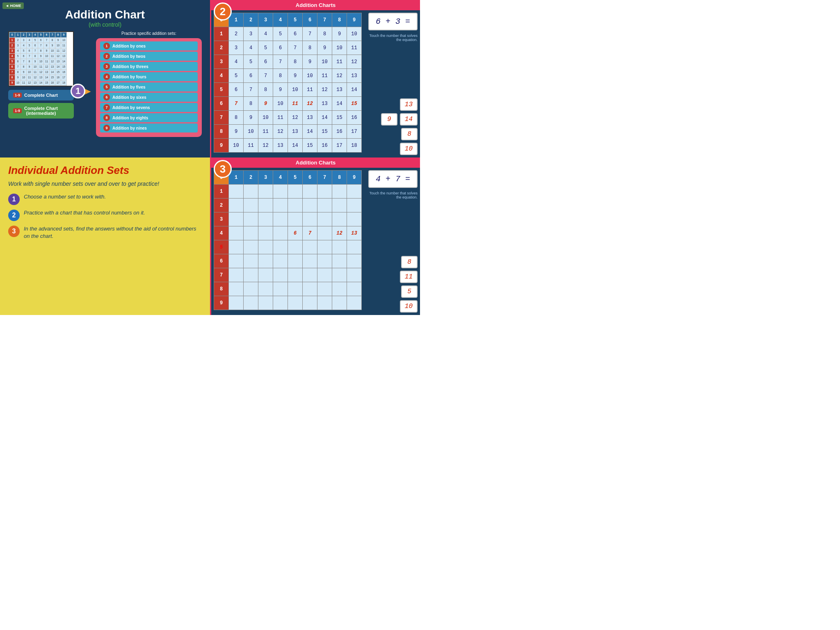 The height and width of the screenshot is (630, 840). I want to click on top-left-panel: ◄ HOME Addition Chart (with control) 012…, so click(105, 79).